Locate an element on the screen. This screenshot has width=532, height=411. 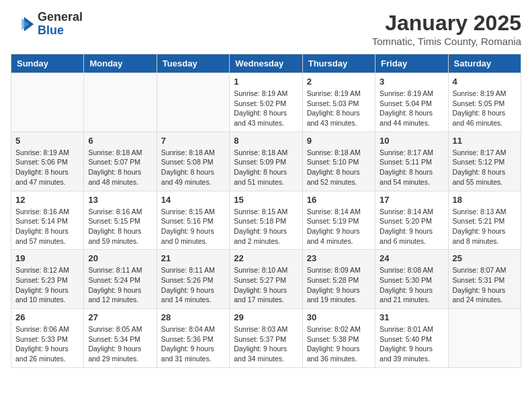
calendar-cell: 15Sunrise: 8:15 AM Sunset: 5:18 PM Dayli… is located at coordinates (266, 220).